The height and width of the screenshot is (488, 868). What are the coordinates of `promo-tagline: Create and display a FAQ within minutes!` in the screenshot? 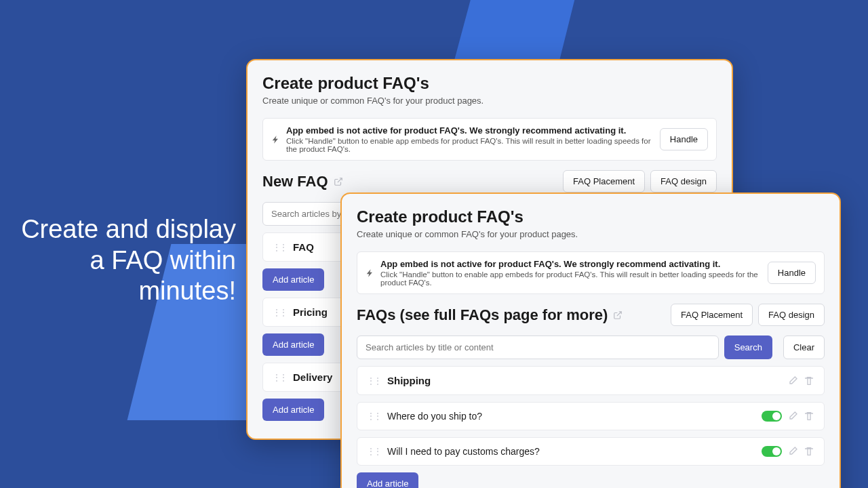 It's located at (127, 260).